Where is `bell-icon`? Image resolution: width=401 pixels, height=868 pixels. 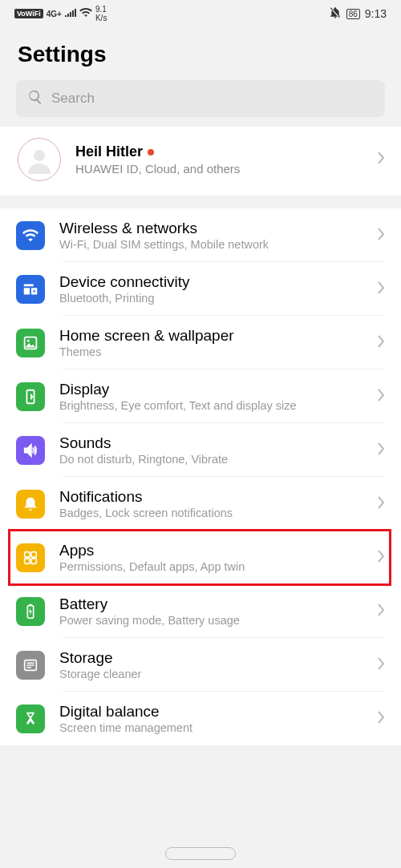 bell-icon is located at coordinates (30, 504).